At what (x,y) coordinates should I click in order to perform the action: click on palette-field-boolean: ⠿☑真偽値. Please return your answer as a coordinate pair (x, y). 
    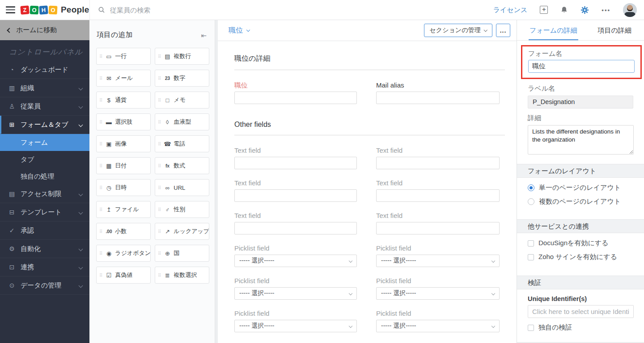
    Looking at the image, I should click on (123, 275).